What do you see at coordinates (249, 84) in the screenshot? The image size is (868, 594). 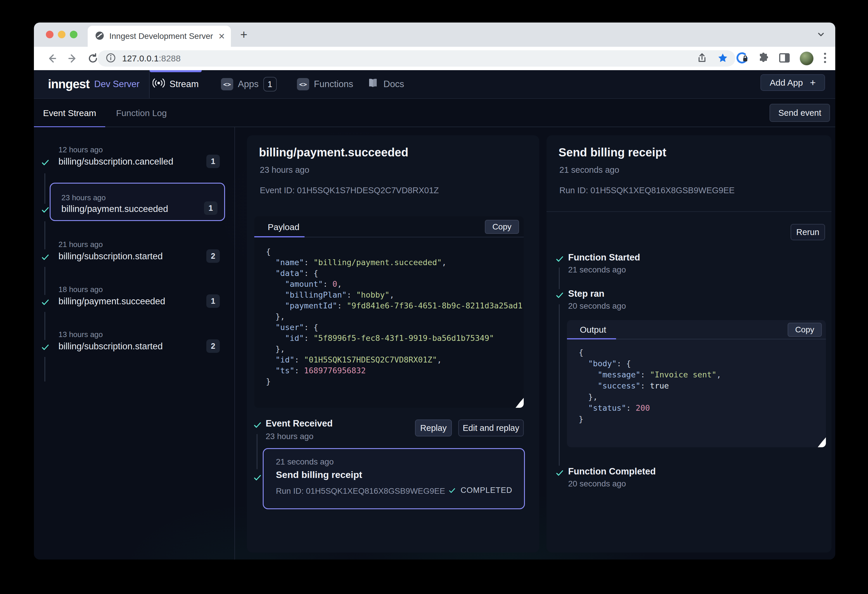 I see `nav-item-apps: <> Apps 1` at bounding box center [249, 84].